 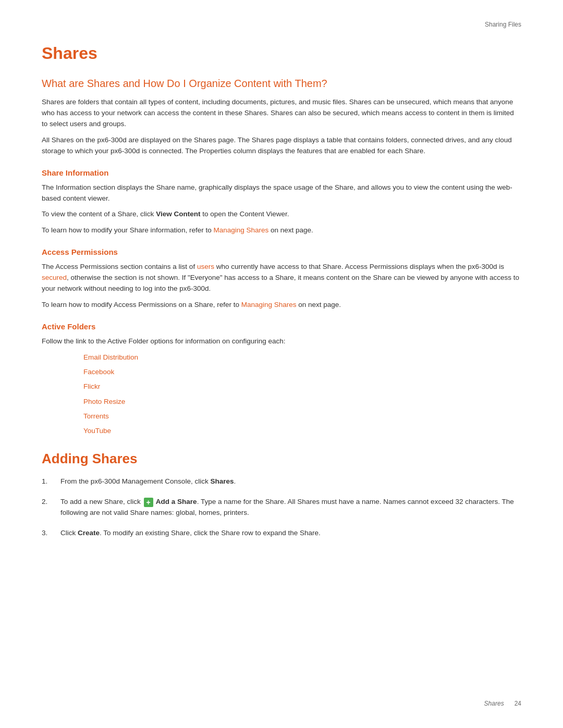 I want to click on adding-shares-list: 1. From the px6-300d Management Console,…, so click(x=282, y=508).